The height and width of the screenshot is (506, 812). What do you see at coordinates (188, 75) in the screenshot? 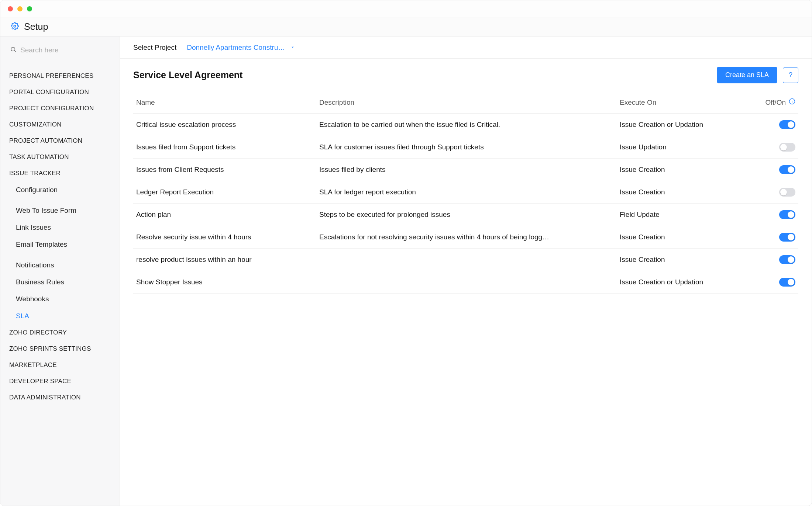
I see `content-title: Service Level Agreement` at bounding box center [188, 75].